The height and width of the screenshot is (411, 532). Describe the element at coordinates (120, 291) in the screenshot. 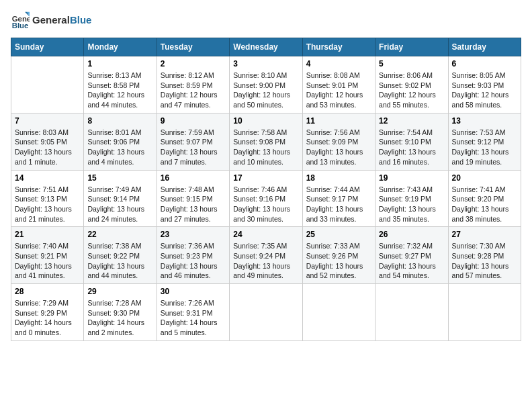

I see `day-number: 29` at that location.